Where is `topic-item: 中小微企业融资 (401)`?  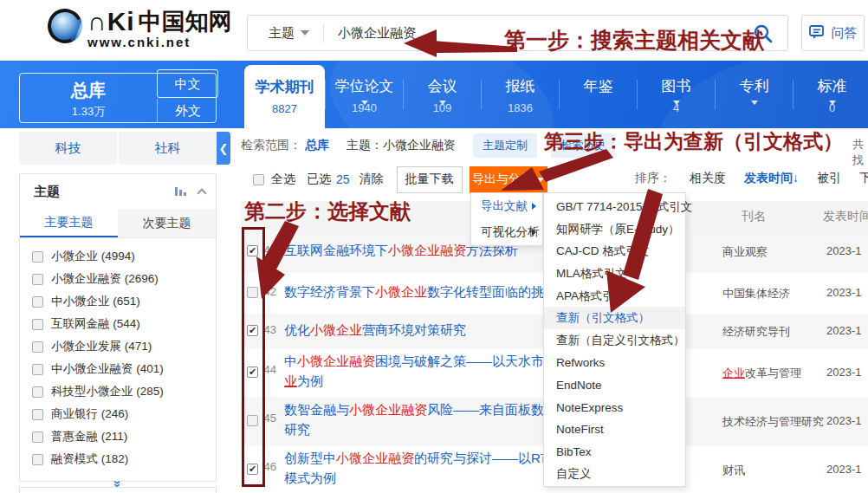
topic-item: 中小微企业融资 (401) is located at coordinates (124, 369).